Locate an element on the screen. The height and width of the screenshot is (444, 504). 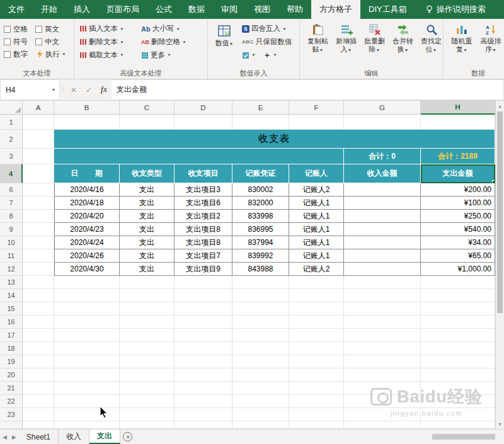
horizontal-scrollbar-thumb is located at coordinates (464, 437).